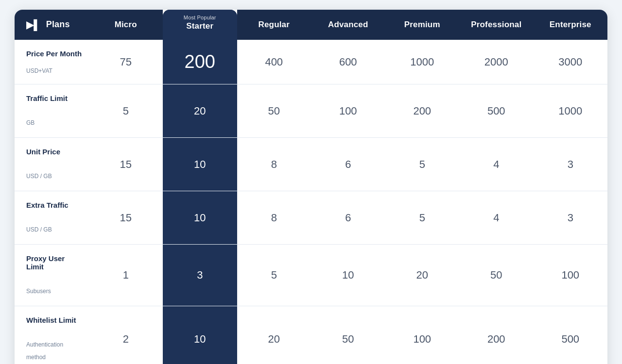 Image resolution: width=622 pixels, height=364 pixels. Describe the element at coordinates (423, 165) in the screenshot. I see `cell-unit-price-col4: 5` at that location.